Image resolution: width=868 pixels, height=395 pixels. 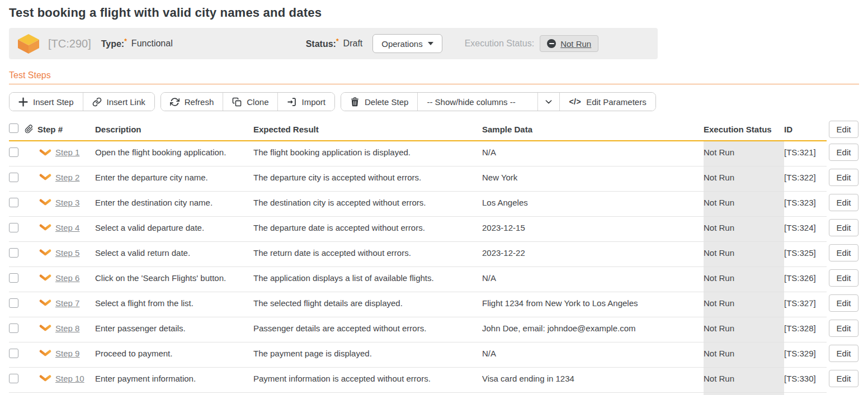 I want to click on step-id: [TS:328], so click(x=805, y=330).